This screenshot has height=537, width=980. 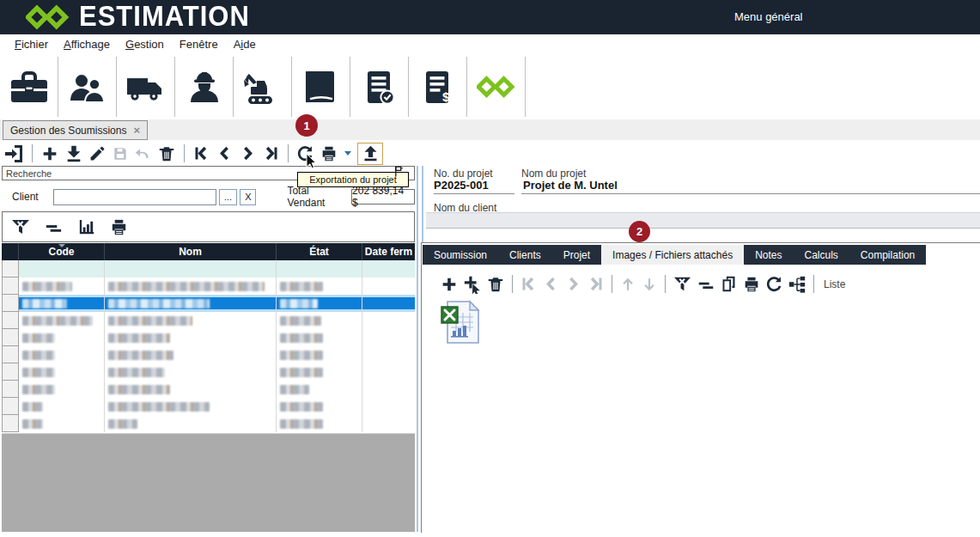 I want to click on detail-tab-calculs: Calculs, so click(x=821, y=254).